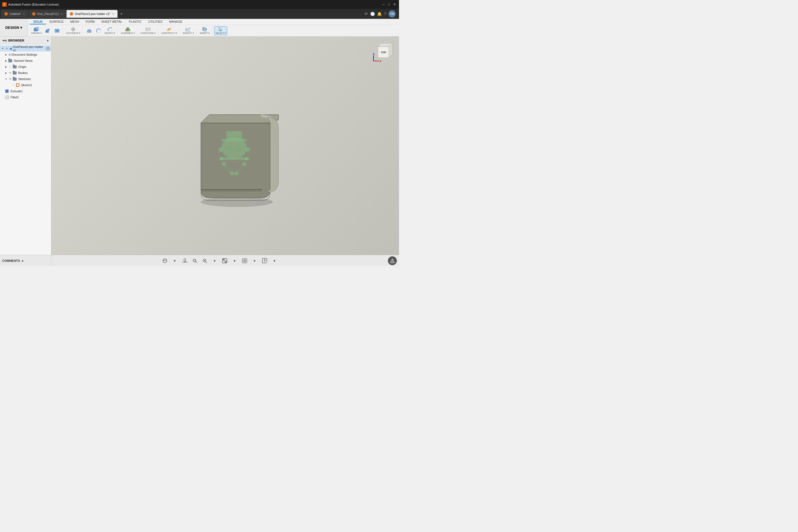 This screenshot has height=532, width=798. Describe the element at coordinates (254, 261) in the screenshot. I see `grid-dropdown: ▾` at that location.